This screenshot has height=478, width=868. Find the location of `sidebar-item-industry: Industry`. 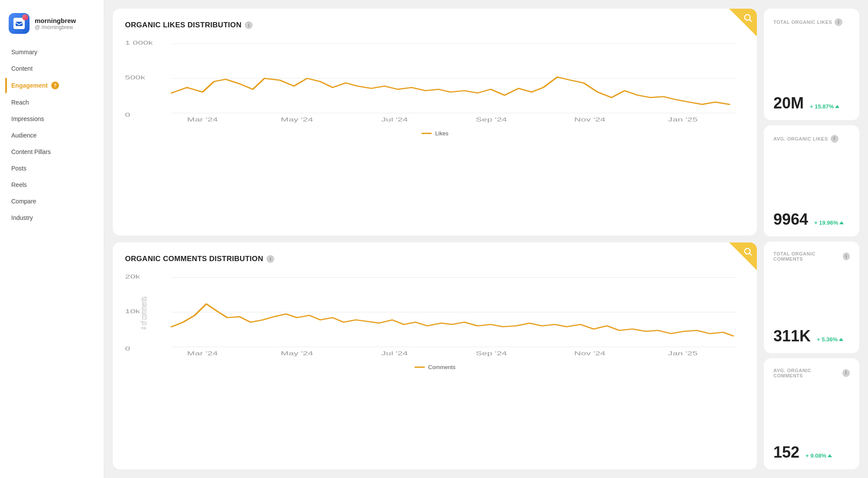

sidebar-item-industry: Industry is located at coordinates (52, 218).